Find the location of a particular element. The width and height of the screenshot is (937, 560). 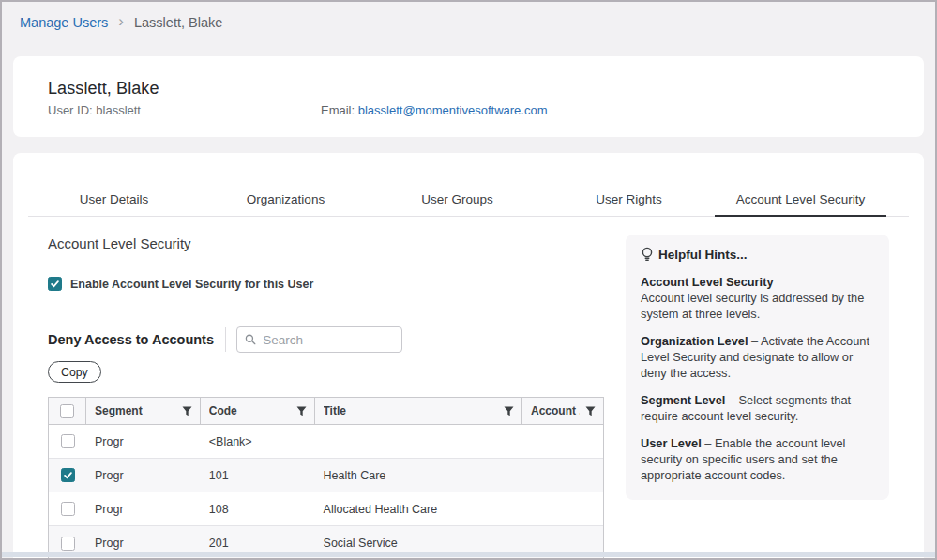

hints-title-row: Helpful Hints... is located at coordinates (758, 254).